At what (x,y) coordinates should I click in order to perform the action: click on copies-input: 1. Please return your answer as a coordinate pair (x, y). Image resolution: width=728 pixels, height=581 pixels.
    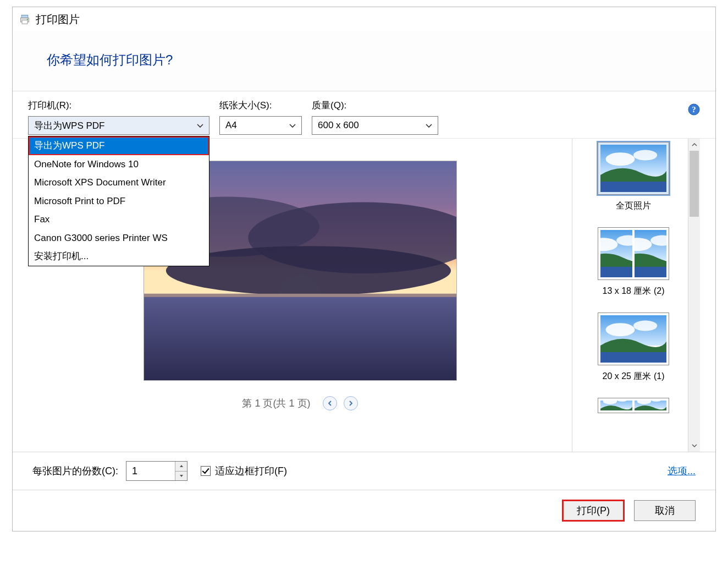
    Looking at the image, I should click on (157, 471).